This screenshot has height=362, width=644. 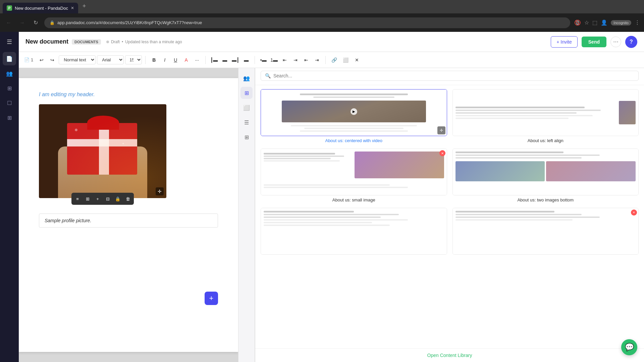 I want to click on image-block: ❄ ✦ ≡ ⊞ + ⊟ 🔒 🗑 ✛, so click(x=103, y=151).